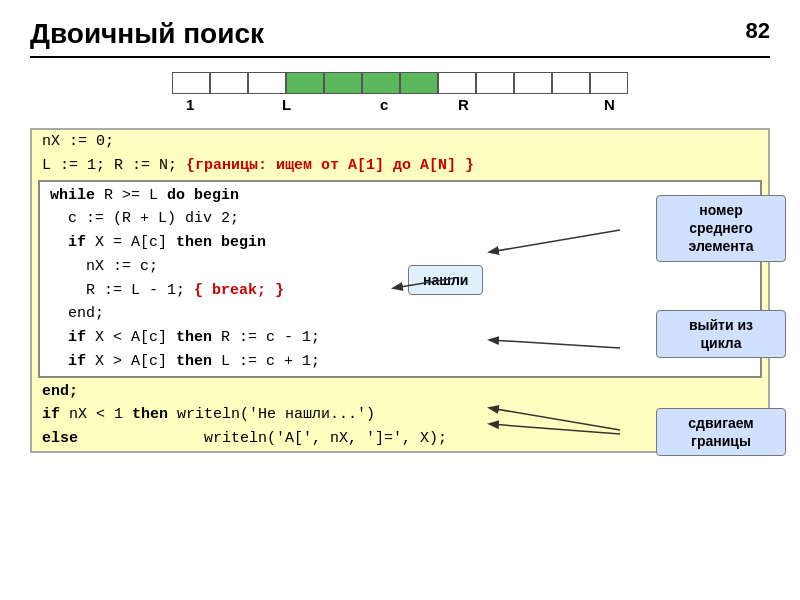 This screenshot has height=600, width=800. What do you see at coordinates (721, 432) in the screenshot?
I see `callout-sdvig: сдвигаемграницы` at bounding box center [721, 432].